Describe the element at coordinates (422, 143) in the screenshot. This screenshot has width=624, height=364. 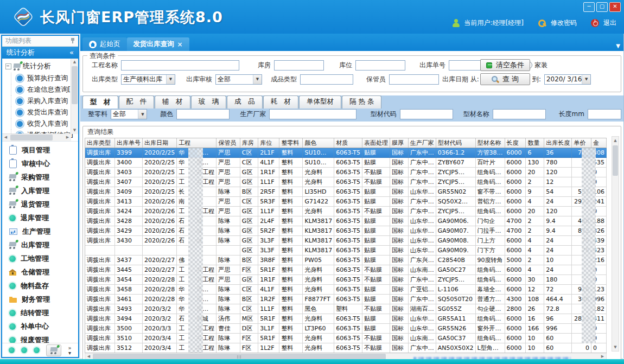
I see `column-header: 生产厂家` at that location.